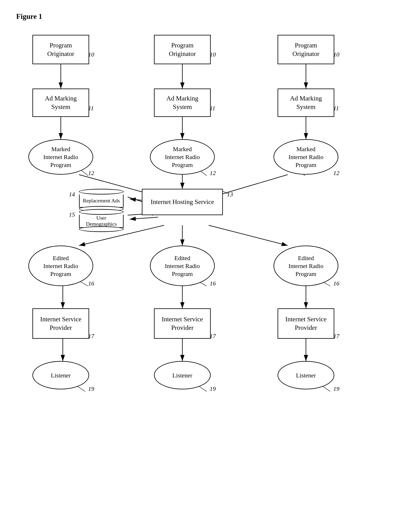 The height and width of the screenshot is (532, 420). Describe the element at coordinates (61, 103) in the screenshot. I see `ad-marking-left: Ad MarkingSystem` at that location.